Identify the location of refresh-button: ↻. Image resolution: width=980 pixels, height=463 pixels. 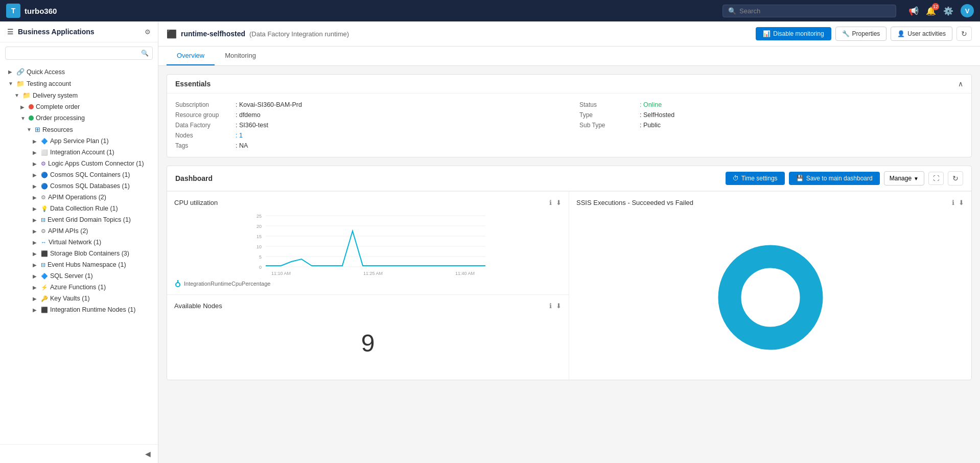
(964, 34).